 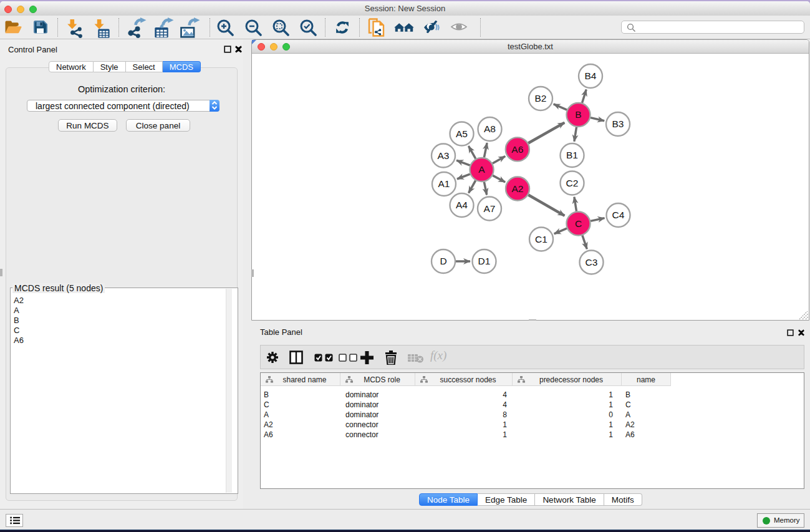 I want to click on svg-text: B3, so click(x=619, y=123).